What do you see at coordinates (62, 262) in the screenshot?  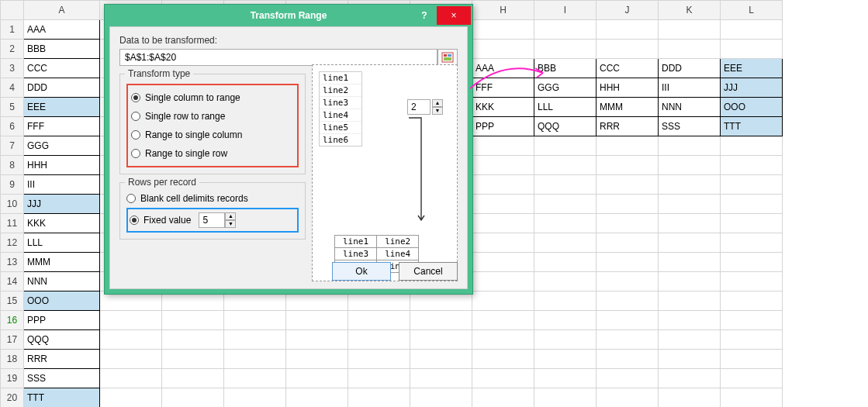 I see `cell: MMM` at bounding box center [62, 262].